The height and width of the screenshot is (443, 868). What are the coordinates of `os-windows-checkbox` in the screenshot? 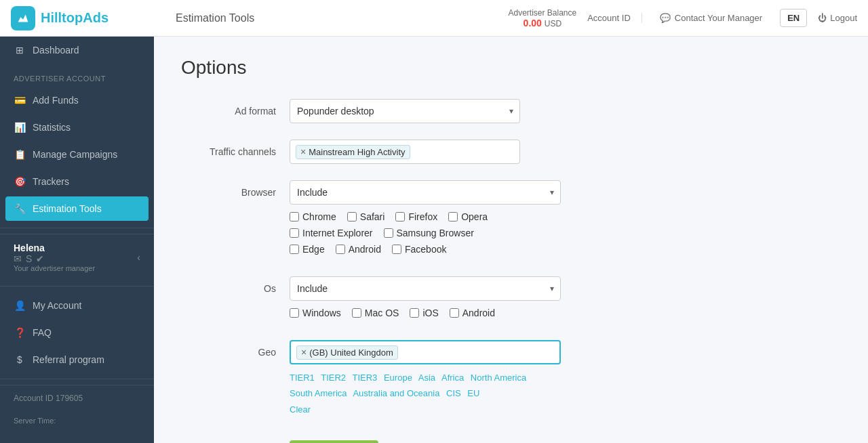 It's located at (294, 313).